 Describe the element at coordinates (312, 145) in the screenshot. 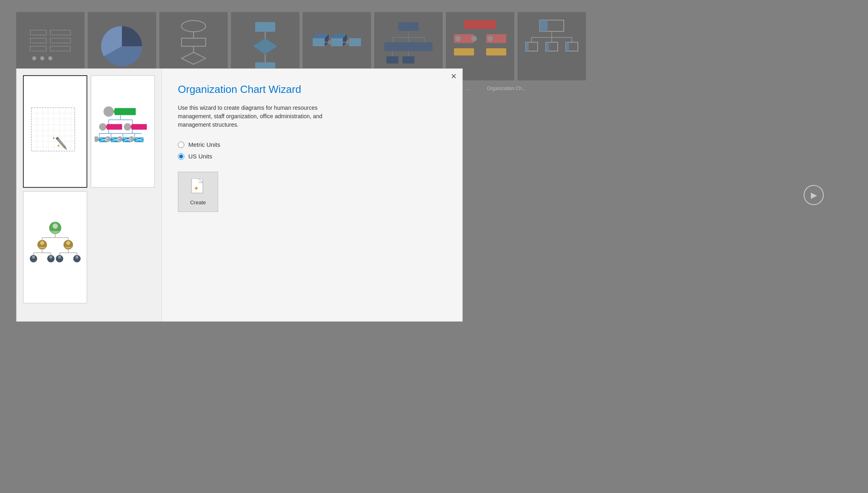

I see `metric-units-option: Metric Units` at that location.